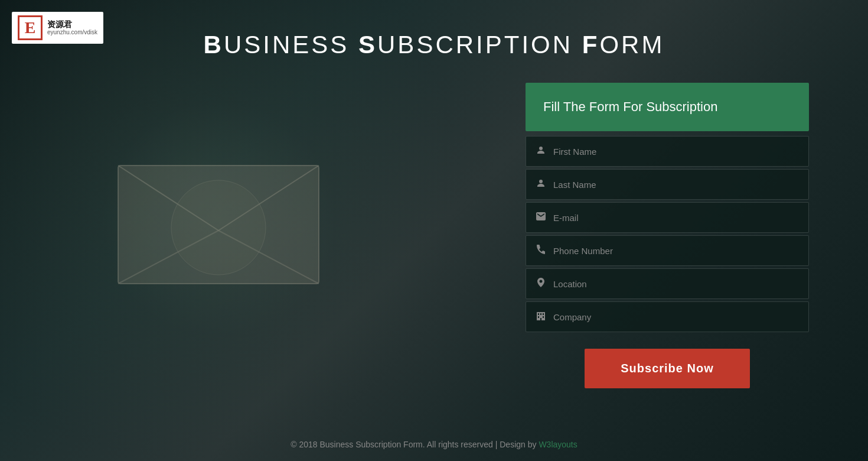 This screenshot has height=461, width=868. Describe the element at coordinates (667, 369) in the screenshot. I see `subscribe-button: Subscribe Now` at that location.